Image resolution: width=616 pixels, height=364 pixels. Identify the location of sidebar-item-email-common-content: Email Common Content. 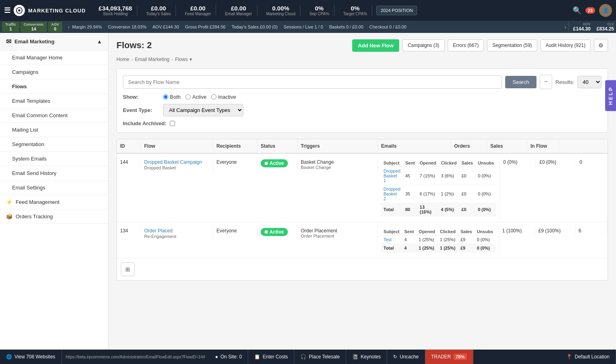
(54, 116).